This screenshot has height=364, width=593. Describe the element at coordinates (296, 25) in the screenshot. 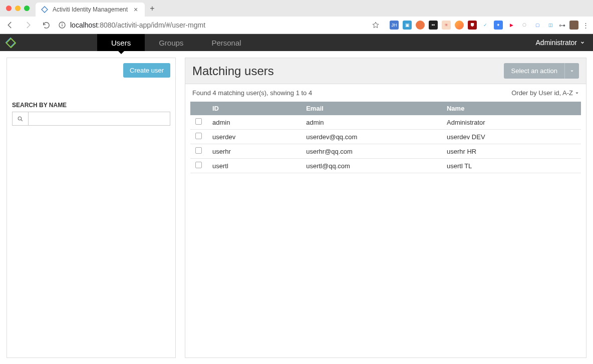

I see `browser-toolbar: localhost:8080/activiti-app/idm/#/user-m…` at that location.